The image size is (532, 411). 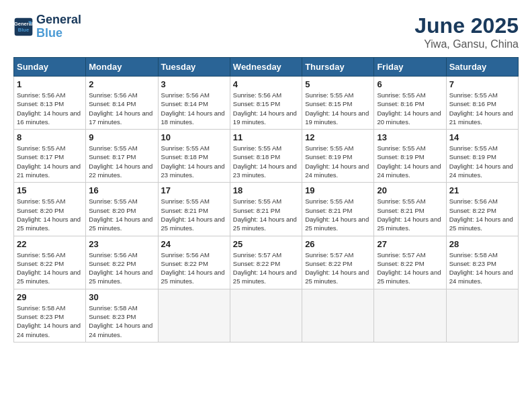 I want to click on calendar-cell: 12Sunrise: 5:55 AMSunset: 8:19 PMDayligh…, so click(x=339, y=156).